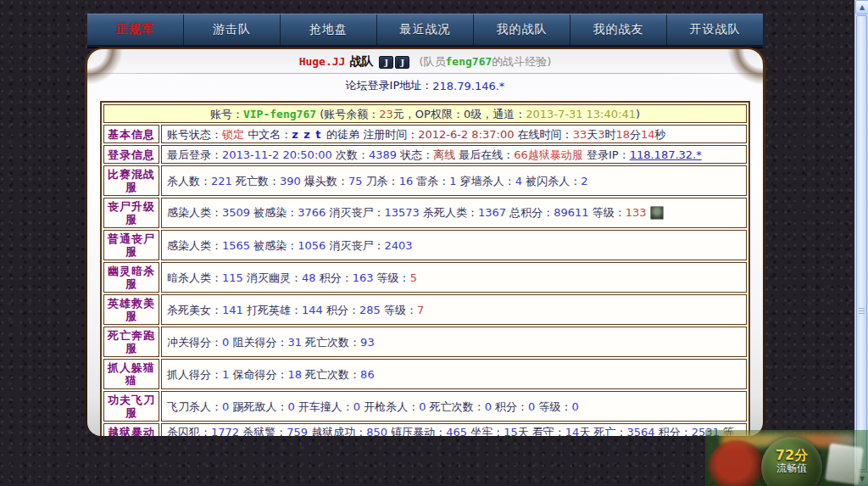 This screenshot has height=486, width=868. Describe the element at coordinates (521, 30) in the screenshot. I see `nav-item: 我的战队` at that location.